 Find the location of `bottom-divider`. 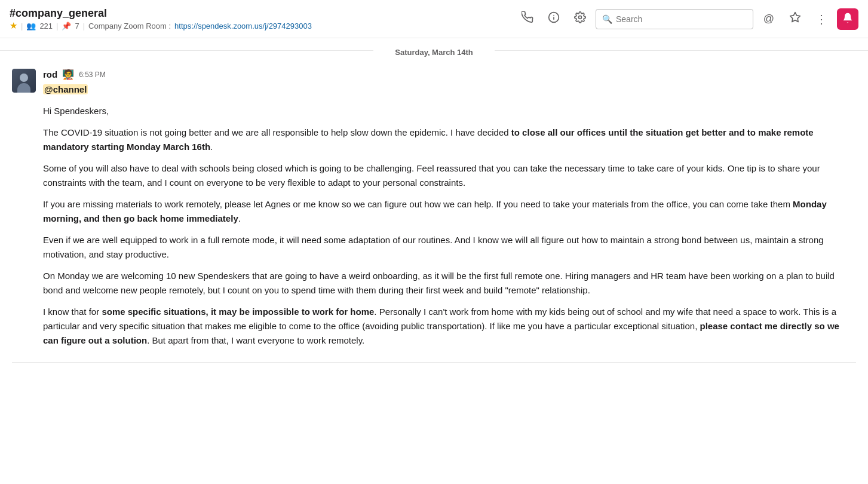

bottom-divider is located at coordinates (434, 362).